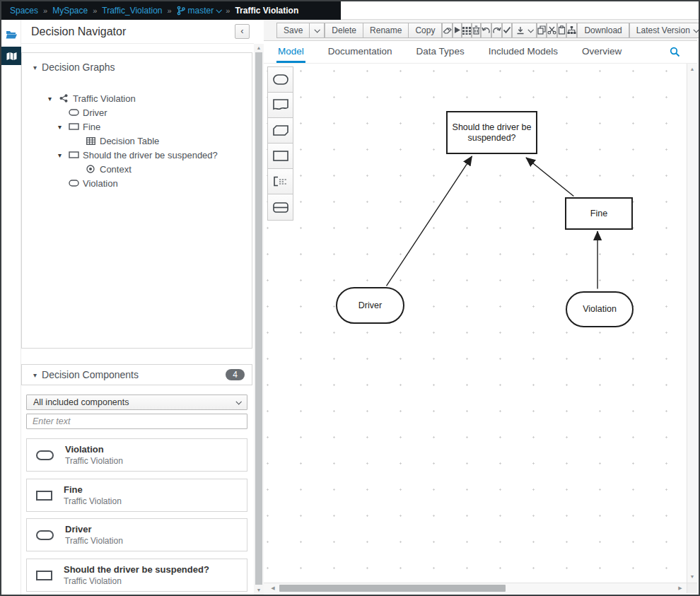 Image resolution: width=700 pixels, height=596 pixels. Describe the element at coordinates (281, 181) in the screenshot. I see `text-annotation-icon` at that location.